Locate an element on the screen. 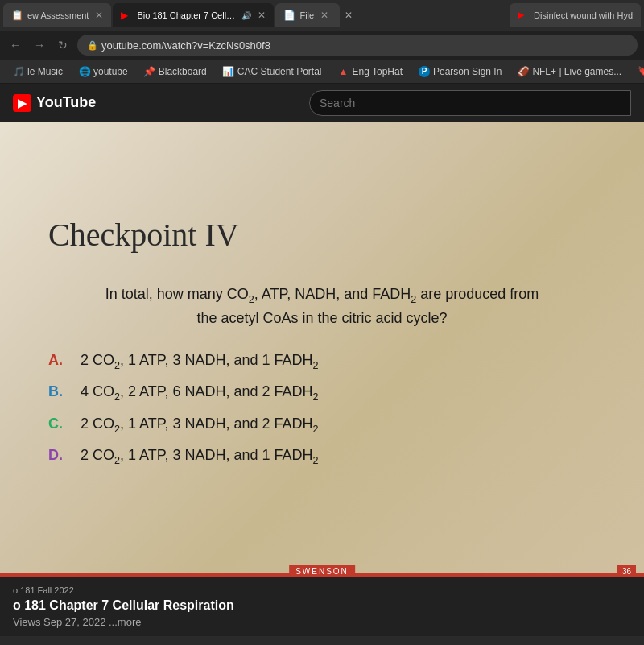 The width and height of the screenshot is (644, 645). cac-icon: 📊 is located at coordinates (229, 72).